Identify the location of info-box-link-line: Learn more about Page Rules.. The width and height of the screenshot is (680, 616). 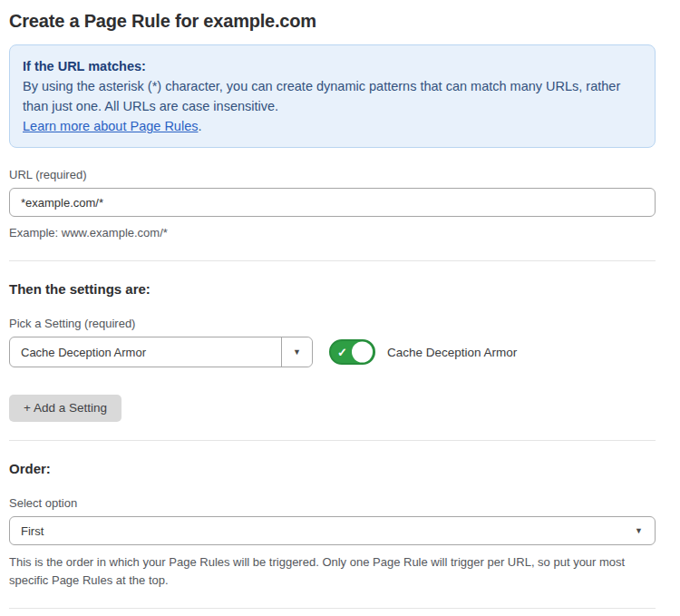
(332, 126).